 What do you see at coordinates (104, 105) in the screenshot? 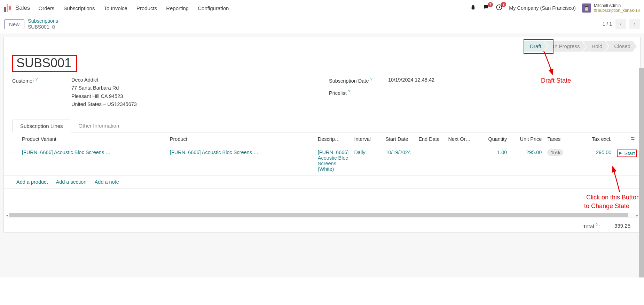
I see `customer-addr3: United States – US12345673` at bounding box center [104, 105].